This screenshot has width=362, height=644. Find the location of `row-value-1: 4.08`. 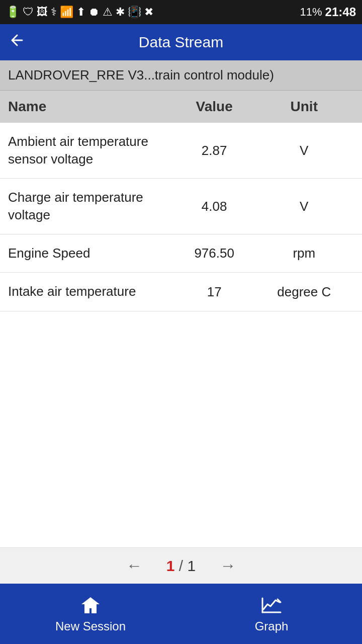

row-value-1: 4.08 is located at coordinates (214, 206).